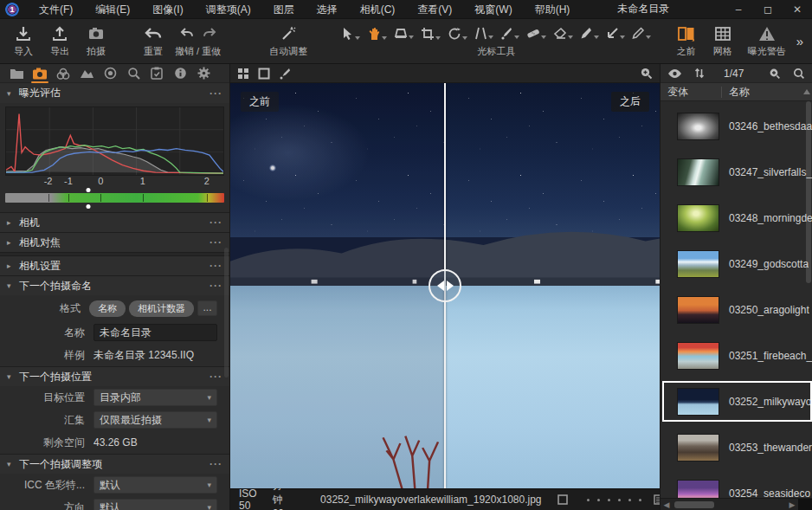 The image size is (812, 510). I want to click on tab-capture-camera-icon, so click(40, 74).